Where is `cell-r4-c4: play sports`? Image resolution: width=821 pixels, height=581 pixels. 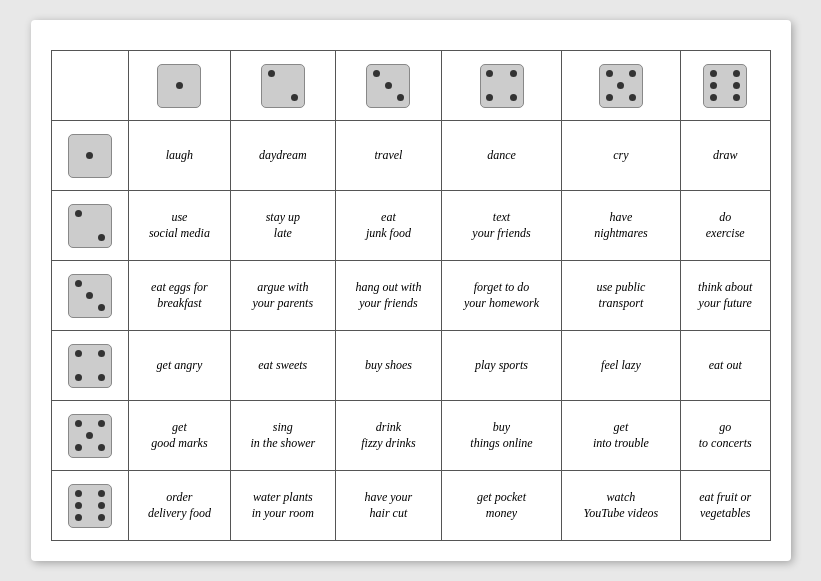
cell-r4-c4: play sports is located at coordinates (502, 366).